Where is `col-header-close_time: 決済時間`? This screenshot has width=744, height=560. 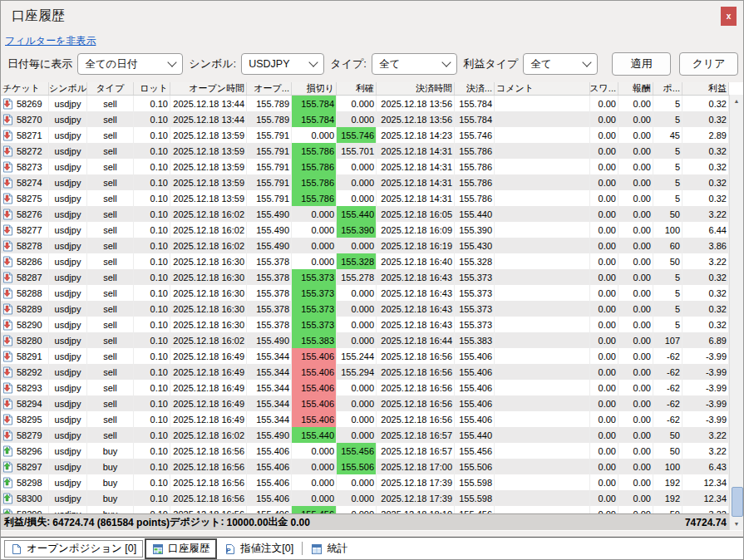 col-header-close_time: 決済時間 is located at coordinates (416, 88).